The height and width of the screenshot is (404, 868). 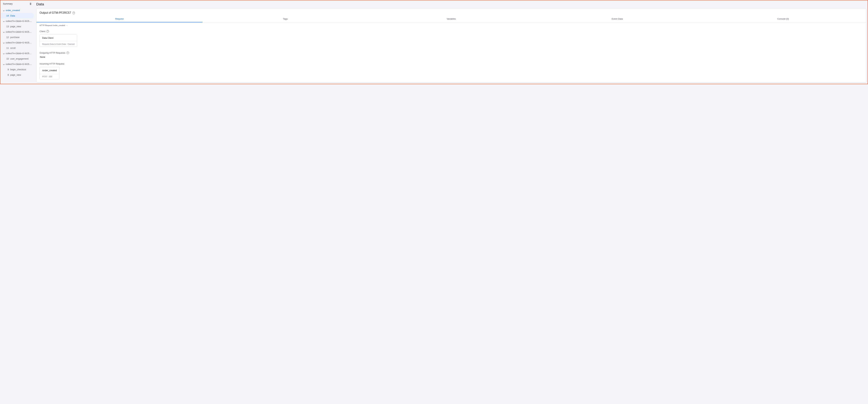 I want to click on sidebar-item-number: 9, so click(x=7, y=69).